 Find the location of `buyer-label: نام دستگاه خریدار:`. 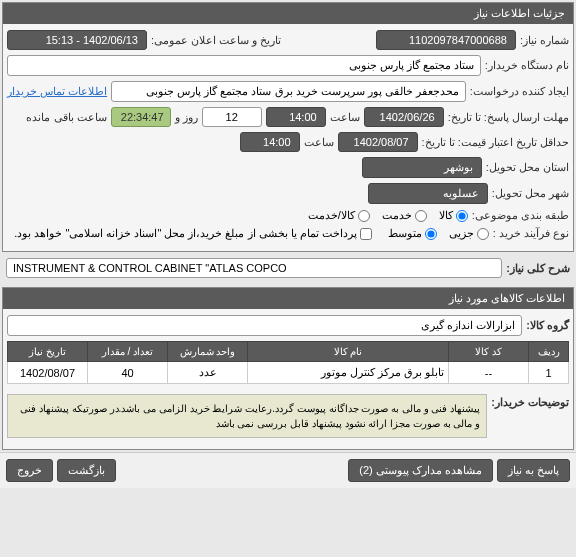

buyer-label: نام دستگاه خریدار: is located at coordinates (527, 66).